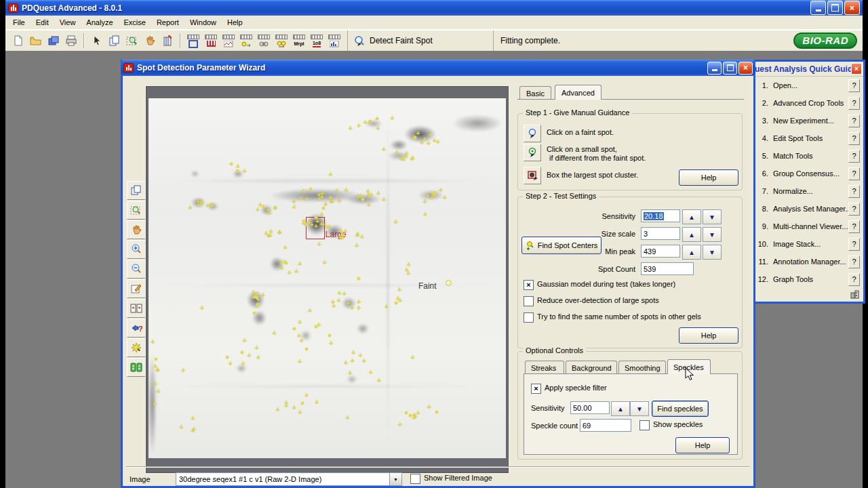 The height and width of the screenshot is (488, 868). Describe the element at coordinates (136, 269) in the screenshot. I see `wizard-zoom-out-icon` at that location.